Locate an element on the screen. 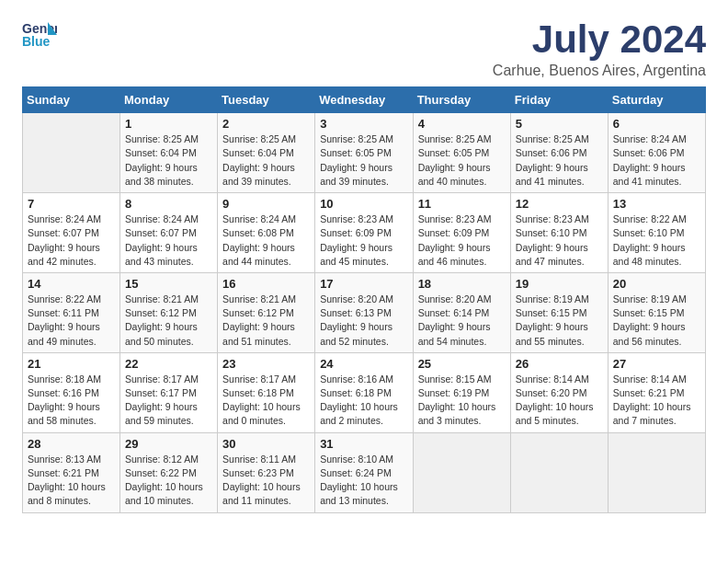 The height and width of the screenshot is (563, 728). calendar-cell: 23Sunrise: 8:17 AMSunset: 6:18 PMDayligh… is located at coordinates (267, 392).